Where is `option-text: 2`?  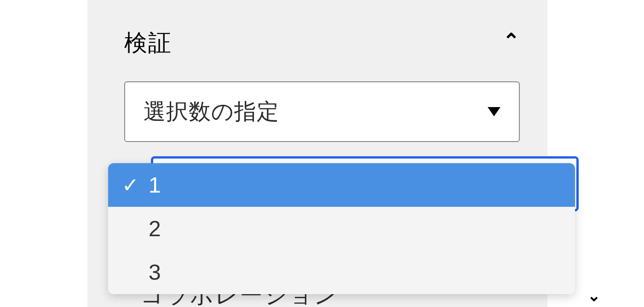
option-text: 2 is located at coordinates (155, 229).